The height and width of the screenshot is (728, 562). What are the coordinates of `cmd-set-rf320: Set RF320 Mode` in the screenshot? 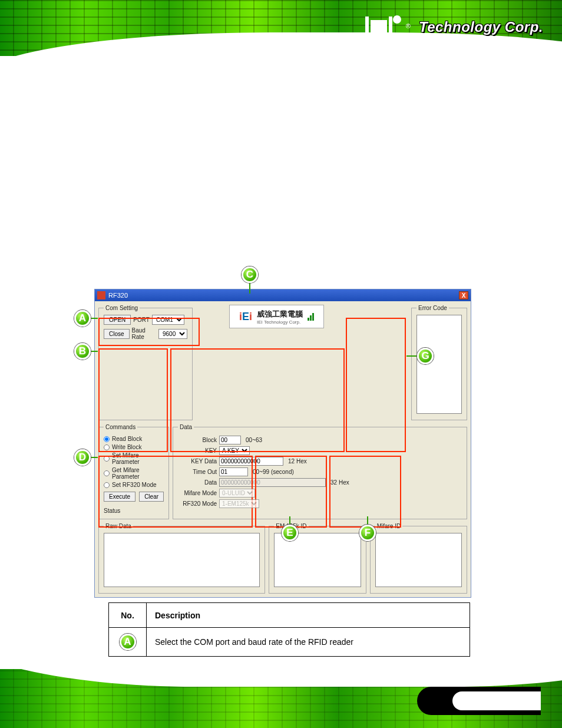 It's located at (134, 485).